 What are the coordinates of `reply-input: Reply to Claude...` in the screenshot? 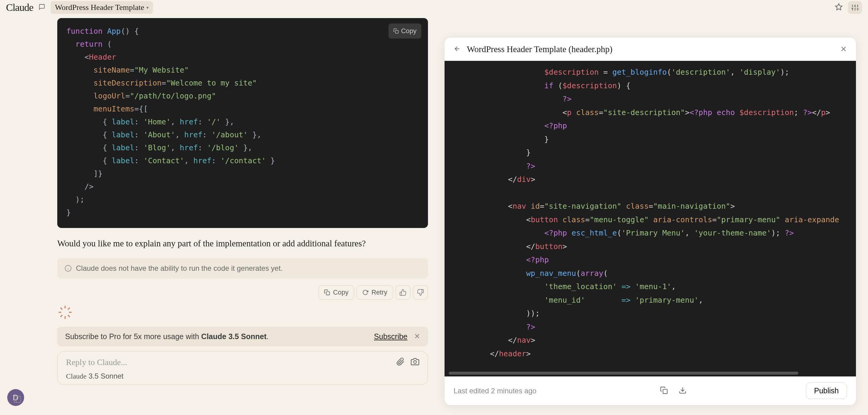 It's located at (231, 362).